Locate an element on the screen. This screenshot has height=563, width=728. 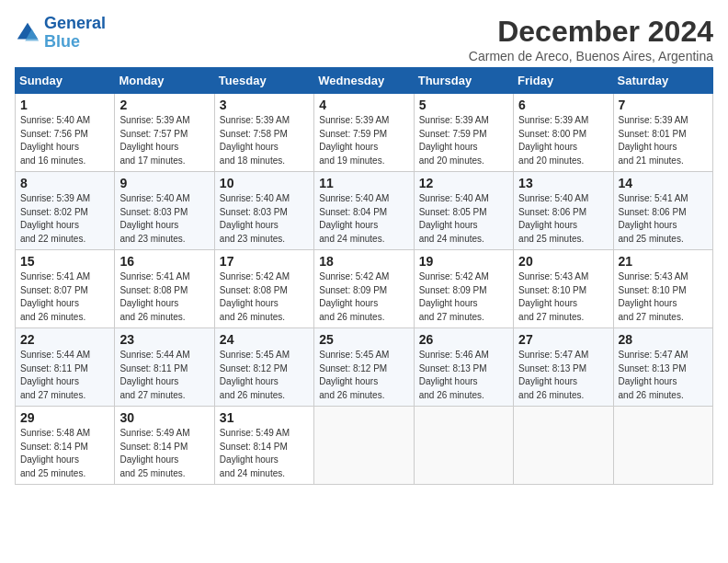
table-row: 12 Sunrise: 5:40 AM Sunset: 8:05 PM Dayl… is located at coordinates (463, 212).